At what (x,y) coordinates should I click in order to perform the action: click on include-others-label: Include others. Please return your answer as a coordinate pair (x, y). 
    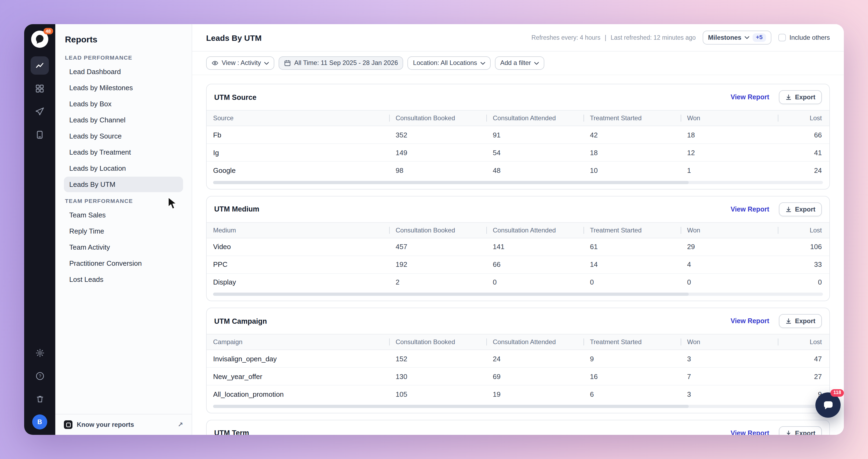
    Looking at the image, I should click on (810, 38).